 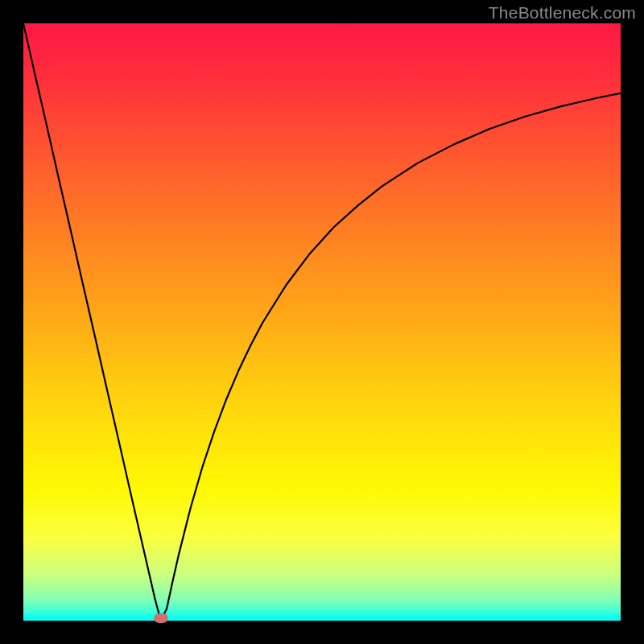 I want to click on watermark-text: TheBottleneck.com, so click(x=562, y=13).